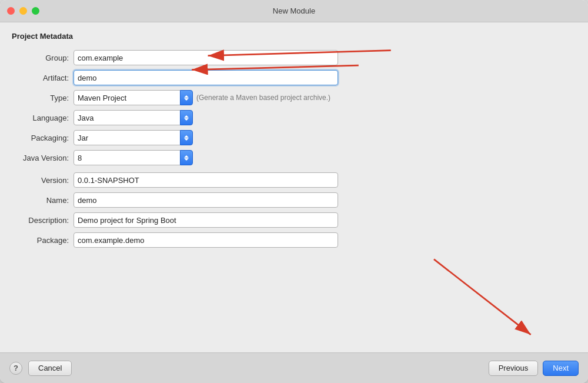 This screenshot has height=383, width=588. What do you see at coordinates (325, 180) in the screenshot?
I see `version-field-wrapper` at bounding box center [325, 180].